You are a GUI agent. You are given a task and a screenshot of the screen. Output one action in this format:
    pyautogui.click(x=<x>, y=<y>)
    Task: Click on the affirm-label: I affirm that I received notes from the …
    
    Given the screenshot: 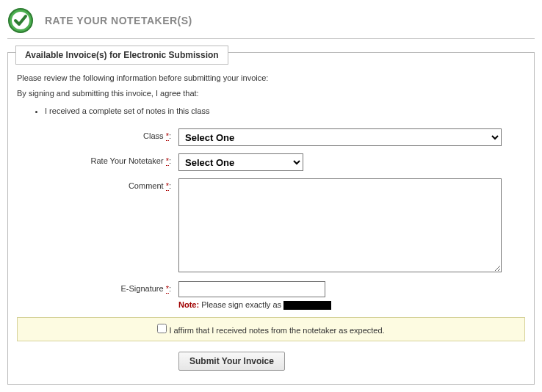 What is the action you would take?
    pyautogui.click(x=270, y=330)
    